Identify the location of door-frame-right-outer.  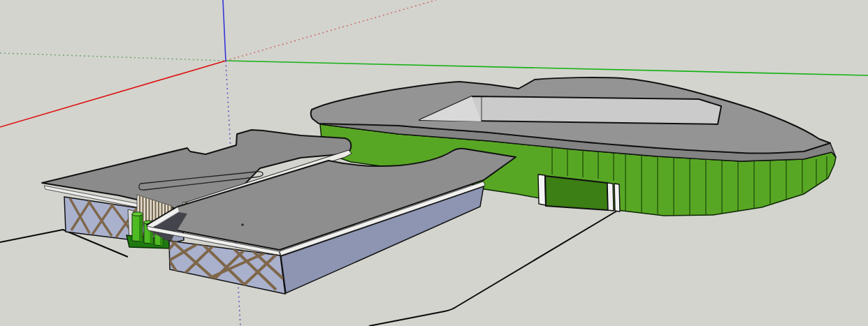
(617, 198).